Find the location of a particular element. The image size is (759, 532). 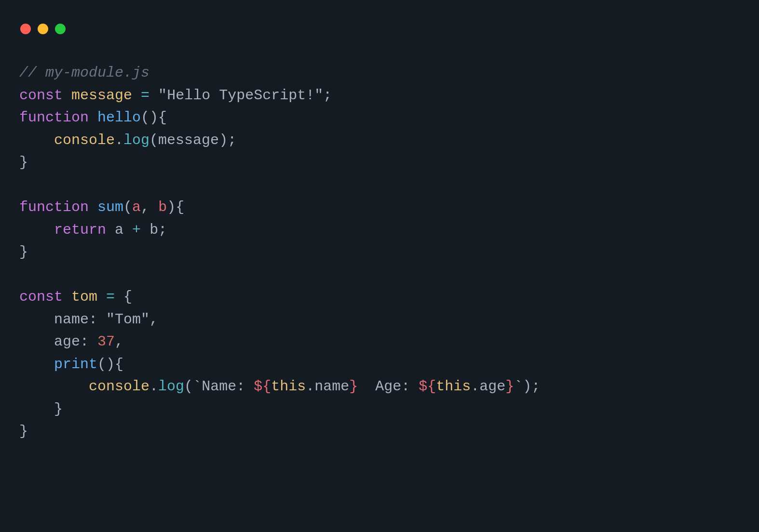

token-param: a is located at coordinates (136, 207).